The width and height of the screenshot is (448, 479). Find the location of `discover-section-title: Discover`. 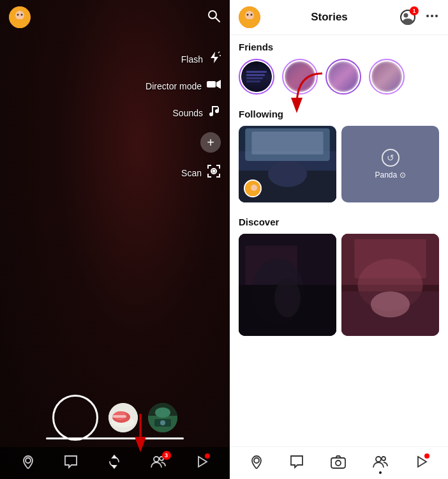

discover-section-title: Discover is located at coordinates (339, 221).